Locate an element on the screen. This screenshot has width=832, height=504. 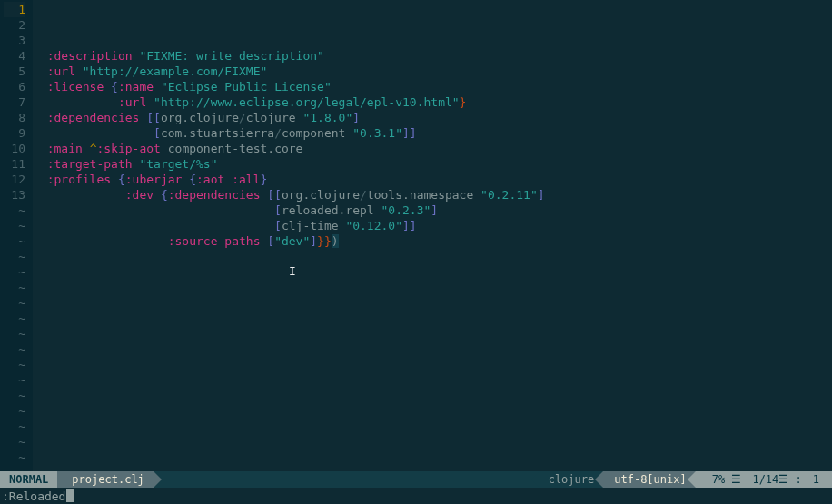
status-bar: NORMAL project.clj clojure utf-8[unix] 7… is located at coordinates (416, 479).